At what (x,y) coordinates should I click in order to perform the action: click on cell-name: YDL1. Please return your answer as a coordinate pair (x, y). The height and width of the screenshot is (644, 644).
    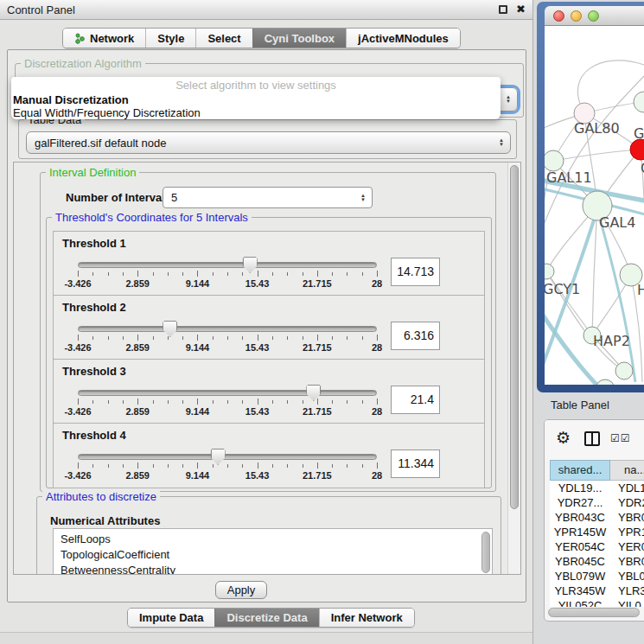
    Looking at the image, I should click on (628, 488).